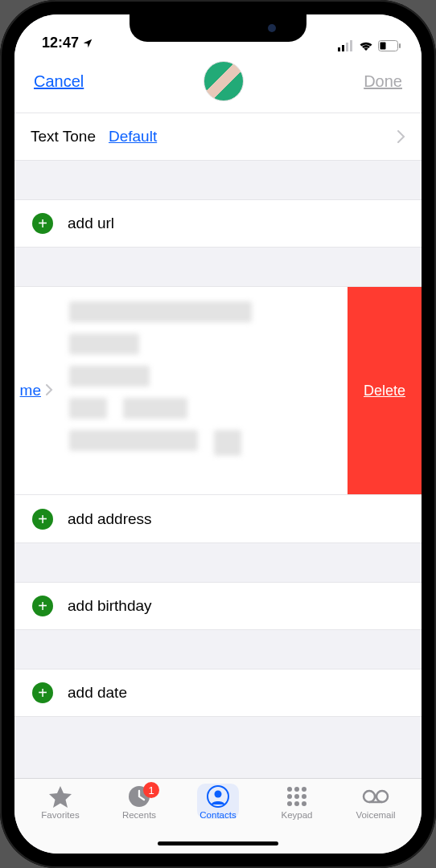 The image size is (436, 868). Describe the element at coordinates (389, 46) in the screenshot. I see `battery-icon` at that location.